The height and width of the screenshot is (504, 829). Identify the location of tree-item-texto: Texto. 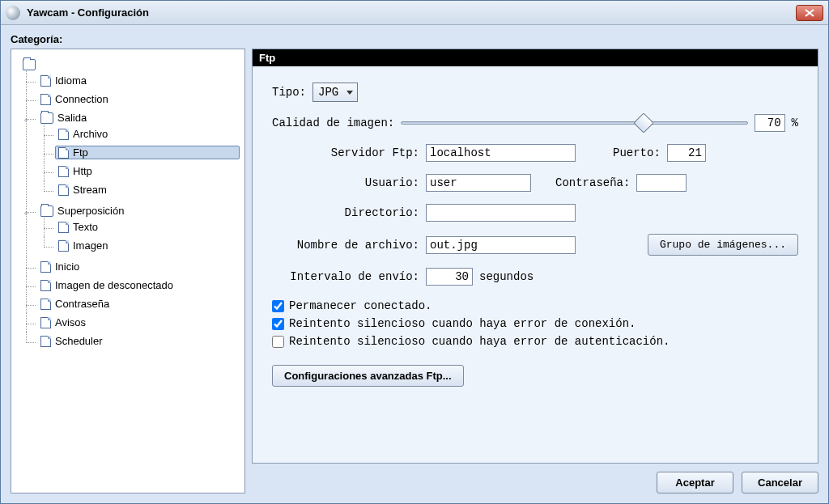
(147, 227).